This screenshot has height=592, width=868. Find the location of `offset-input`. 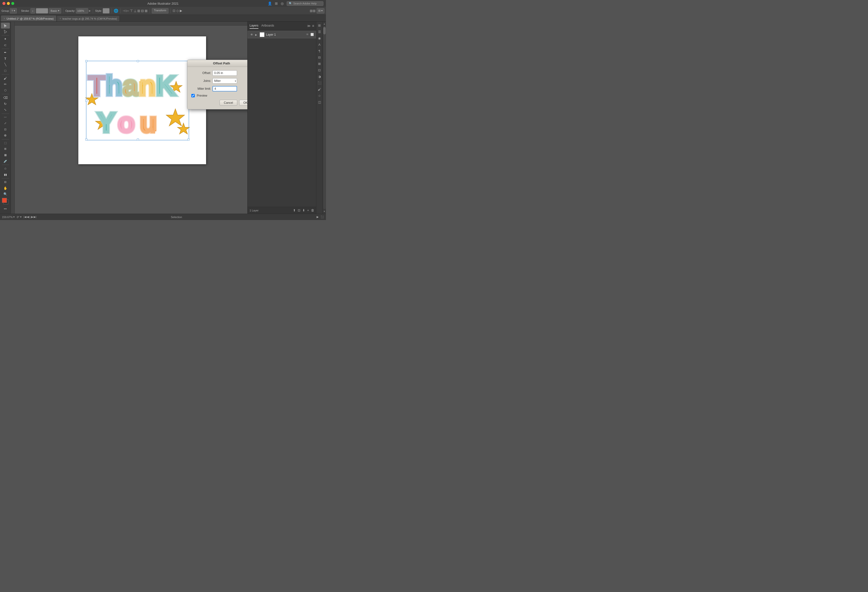

offset-input is located at coordinates (225, 73).